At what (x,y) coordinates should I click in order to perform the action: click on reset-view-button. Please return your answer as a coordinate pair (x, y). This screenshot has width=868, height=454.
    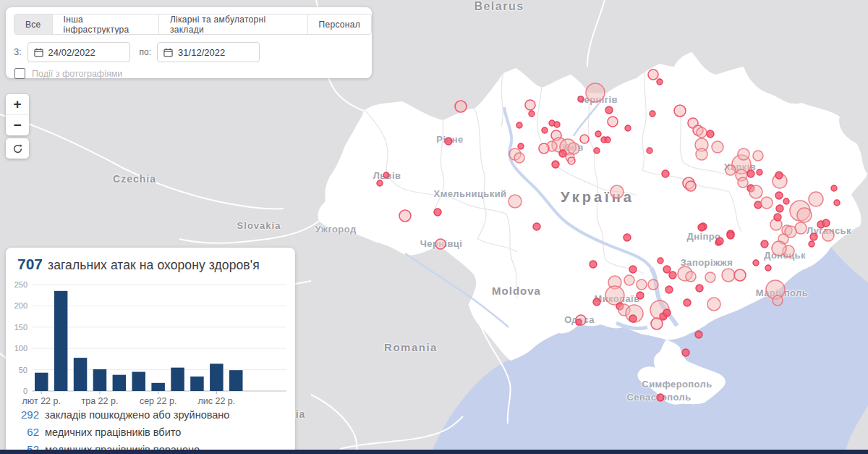
    Looking at the image, I should click on (17, 148).